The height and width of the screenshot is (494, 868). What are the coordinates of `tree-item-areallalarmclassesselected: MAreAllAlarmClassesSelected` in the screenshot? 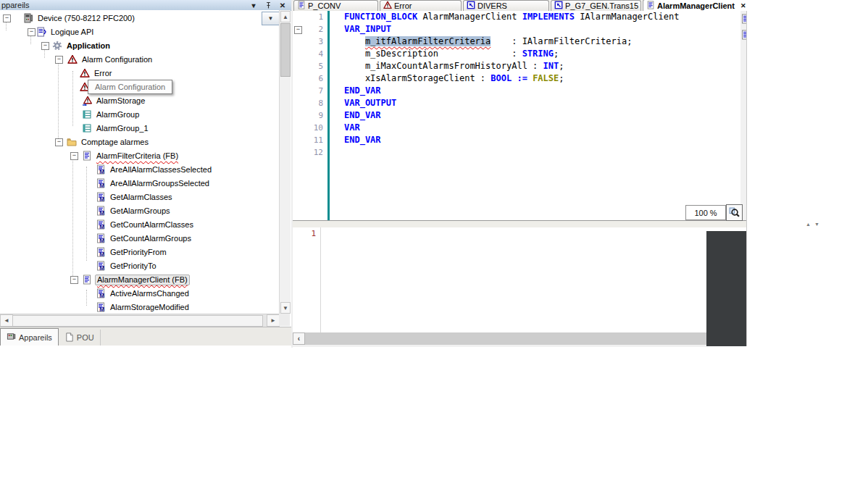 It's located at (139, 169).